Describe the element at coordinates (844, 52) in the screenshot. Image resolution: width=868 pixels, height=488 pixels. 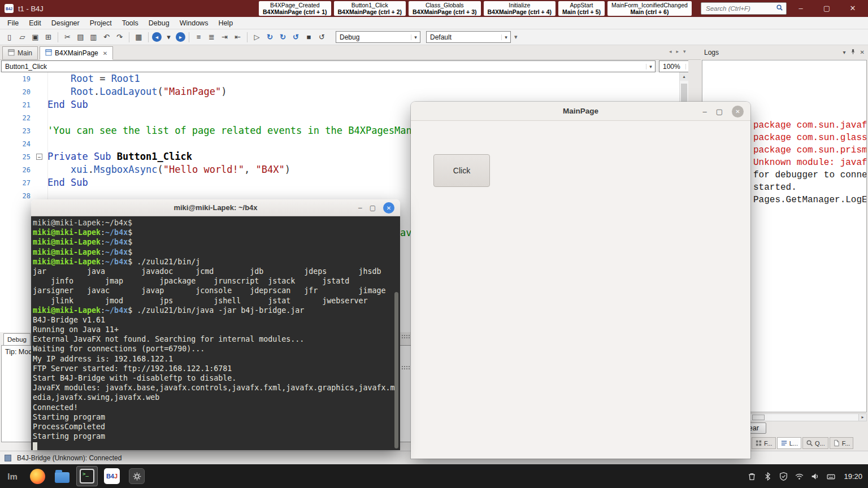
I see `chevron-down-icon: ▾` at that location.